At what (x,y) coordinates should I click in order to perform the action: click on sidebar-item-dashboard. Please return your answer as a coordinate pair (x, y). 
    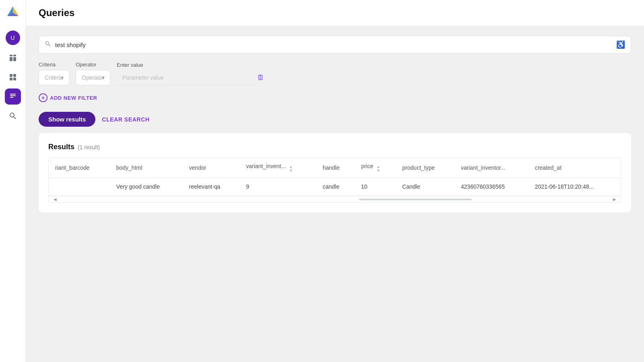
    Looking at the image, I should click on (13, 58).